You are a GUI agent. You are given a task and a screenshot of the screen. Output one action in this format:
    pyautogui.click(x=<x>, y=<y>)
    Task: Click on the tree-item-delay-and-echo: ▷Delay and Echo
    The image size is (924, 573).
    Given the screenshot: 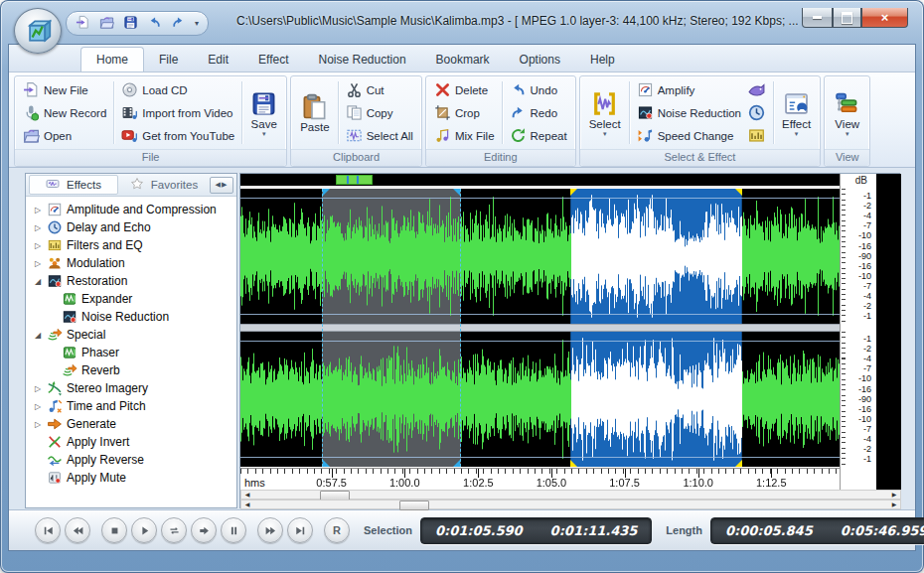 What is the action you would take?
    pyautogui.click(x=131, y=227)
    